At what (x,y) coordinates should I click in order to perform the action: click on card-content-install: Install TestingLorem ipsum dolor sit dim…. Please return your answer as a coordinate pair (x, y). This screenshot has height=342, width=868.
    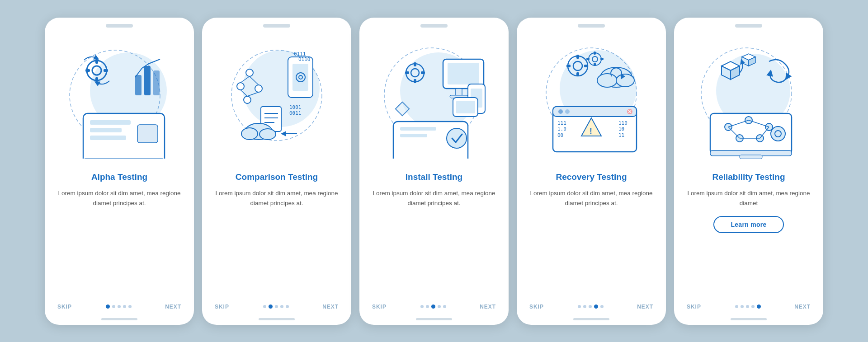
    Looking at the image, I should click on (434, 232).